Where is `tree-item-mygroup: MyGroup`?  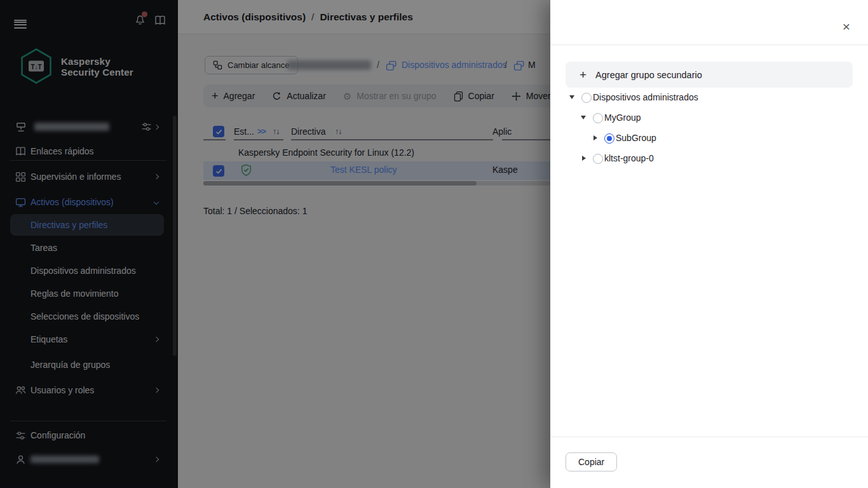
tree-item-mygroup: MyGroup is located at coordinates (709, 118).